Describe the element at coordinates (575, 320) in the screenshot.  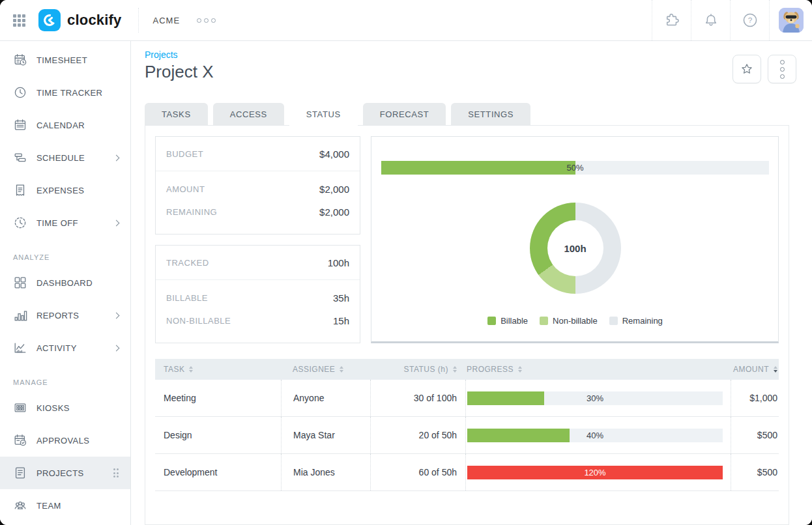
I see `chart-legend: Billable Non-billable Remaining` at that location.